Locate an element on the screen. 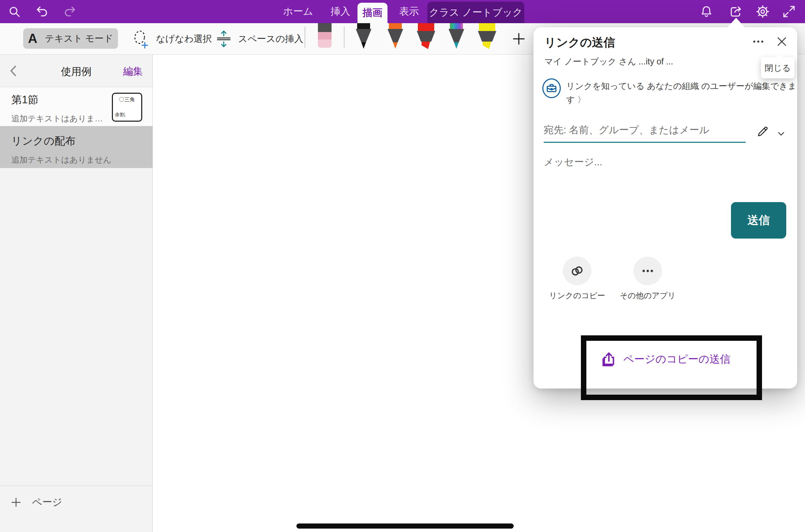  ellipsis-icon is located at coordinates (648, 271).